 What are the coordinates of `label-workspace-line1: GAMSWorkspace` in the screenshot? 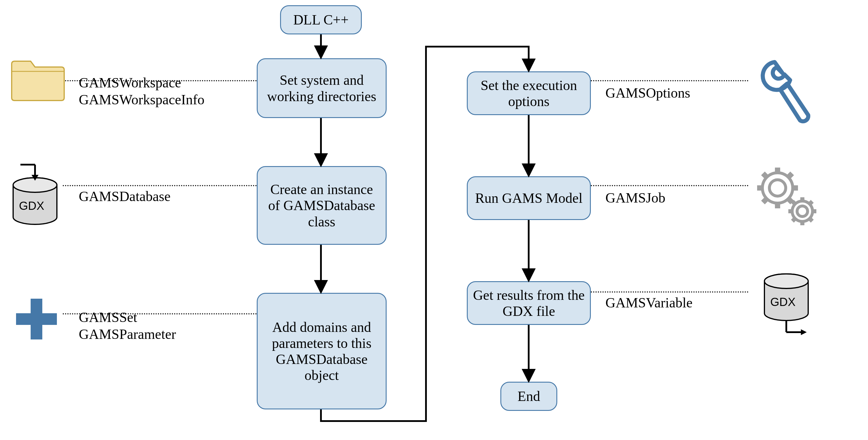 It's located at (142, 83).